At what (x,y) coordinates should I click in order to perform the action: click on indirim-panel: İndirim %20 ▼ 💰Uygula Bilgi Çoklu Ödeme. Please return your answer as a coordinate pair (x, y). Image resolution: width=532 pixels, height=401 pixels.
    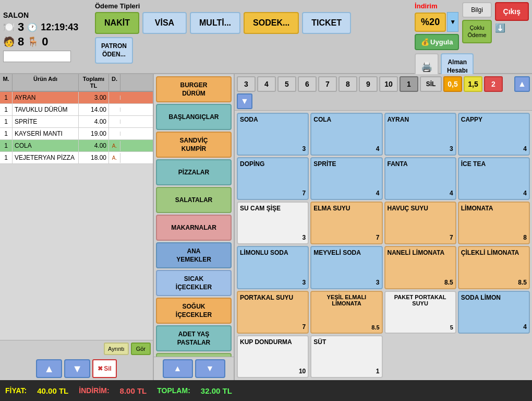
    Looking at the image, I should click on (471, 37).